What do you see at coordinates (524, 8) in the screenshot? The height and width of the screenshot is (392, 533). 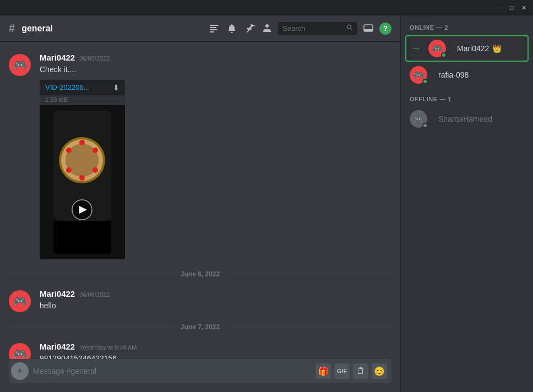 I see `close-button: ✕` at bounding box center [524, 8].